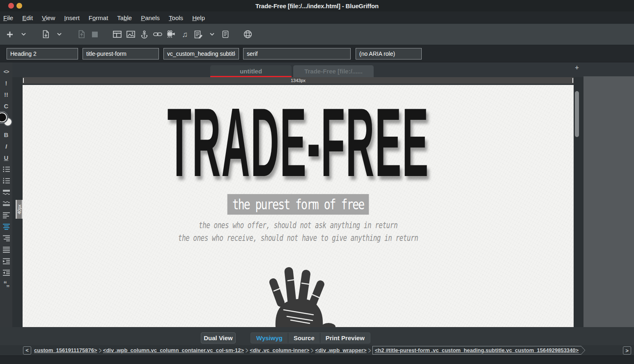 The height and width of the screenshot is (364, 634). What do you see at coordinates (333, 71) in the screenshot?
I see `tab-trade-free: Trade-Free [file:/......` at bounding box center [333, 71].